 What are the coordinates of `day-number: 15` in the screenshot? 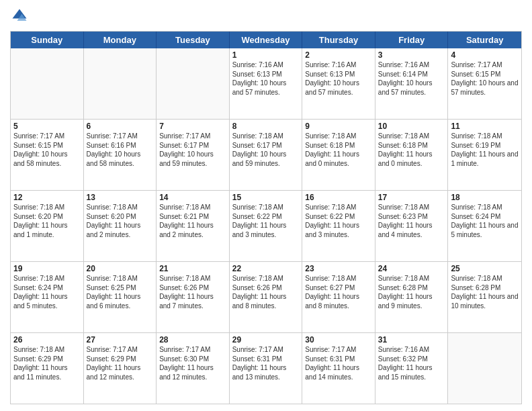 It's located at (266, 197).